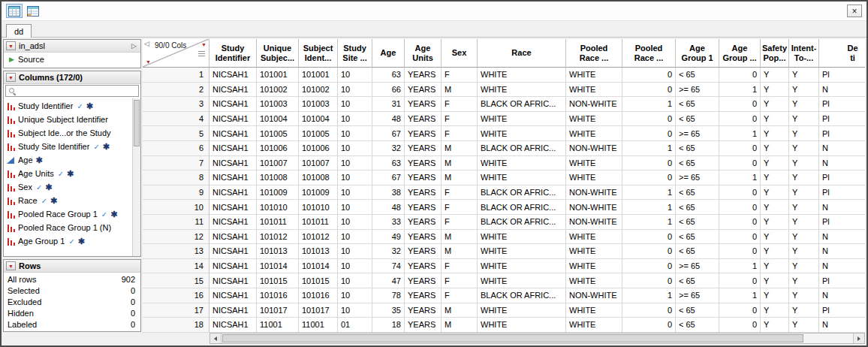 This screenshot has height=347, width=868. I want to click on row-number-cell: 1, so click(176, 75).